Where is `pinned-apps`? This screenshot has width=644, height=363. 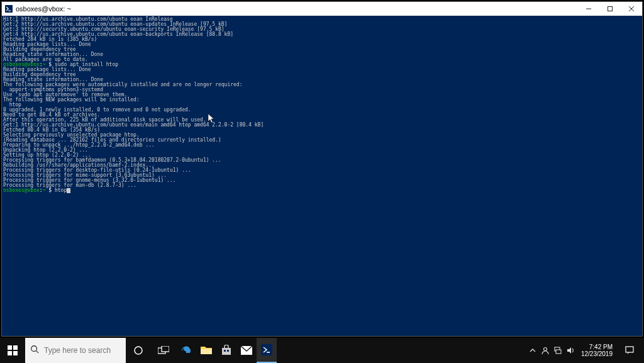
pinned-apps is located at coordinates (226, 350).